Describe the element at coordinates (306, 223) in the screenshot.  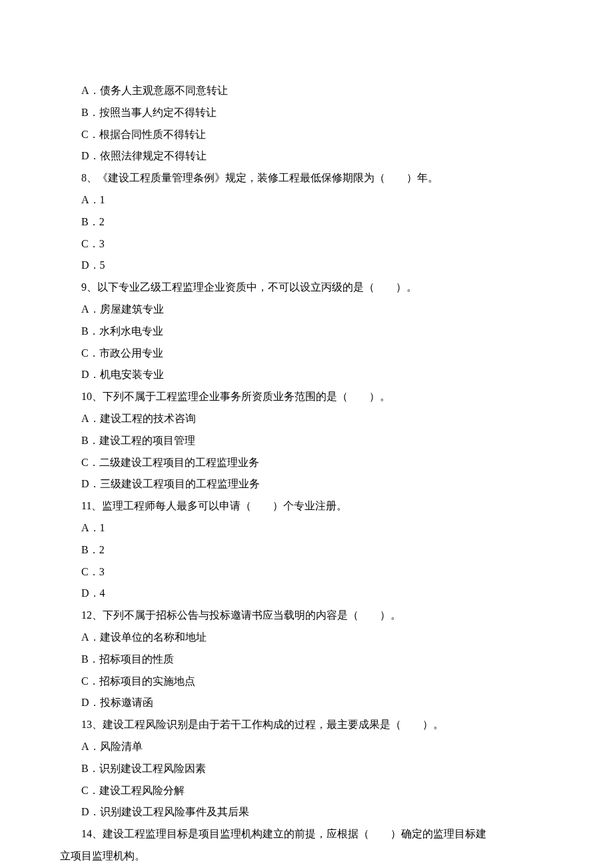
I see `option-8b: B．2` at that location.